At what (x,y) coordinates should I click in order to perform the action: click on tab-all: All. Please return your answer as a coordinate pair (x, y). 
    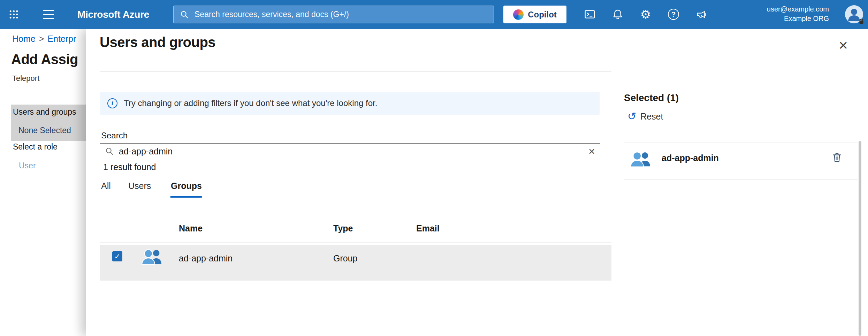
    Looking at the image, I should click on (106, 186).